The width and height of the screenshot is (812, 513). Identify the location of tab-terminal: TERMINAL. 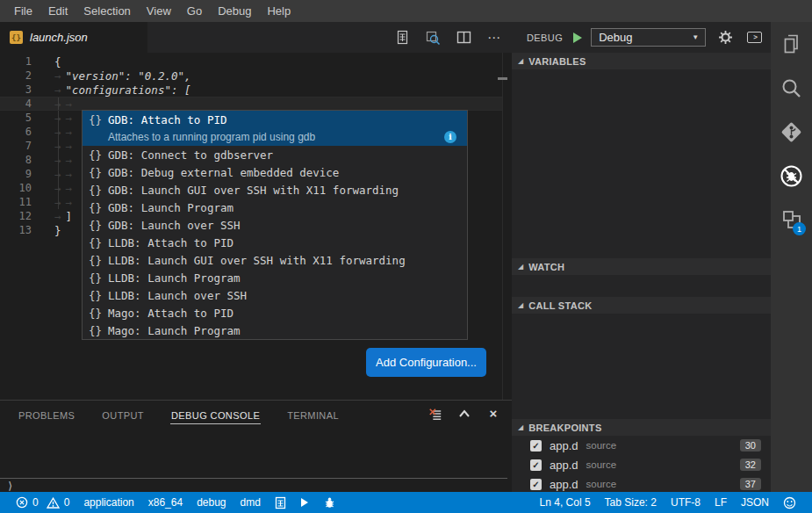
(313, 414).